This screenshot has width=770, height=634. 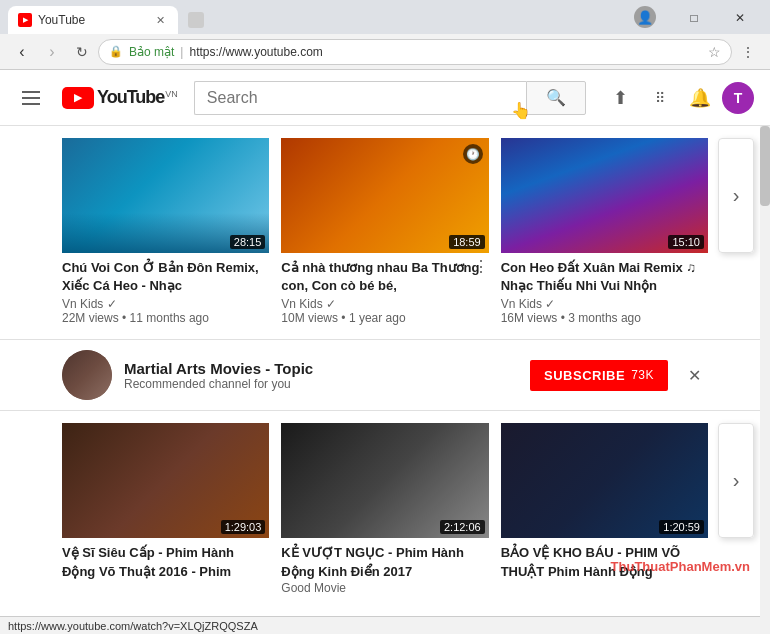 What do you see at coordinates (244, 527) in the screenshot?
I see `video-duration-4: 1:29:03` at bounding box center [244, 527].